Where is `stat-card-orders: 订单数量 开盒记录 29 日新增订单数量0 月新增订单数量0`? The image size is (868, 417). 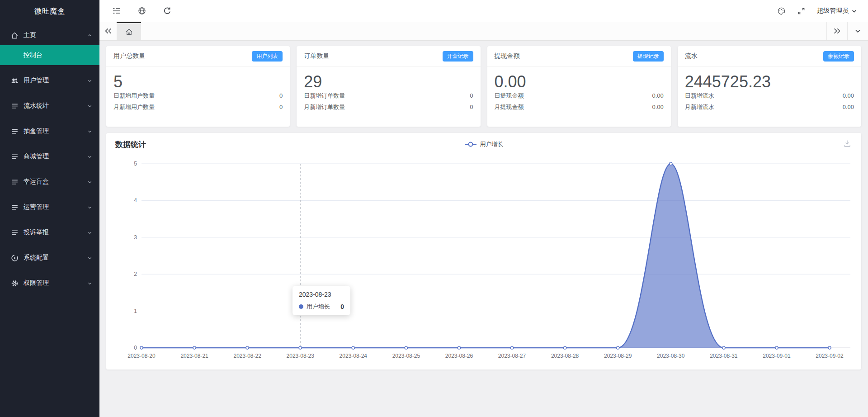
stat-card-orders: 订单数量 开盒记录 29 日新增订单数量0 月新增订单数量0 is located at coordinates (388, 86).